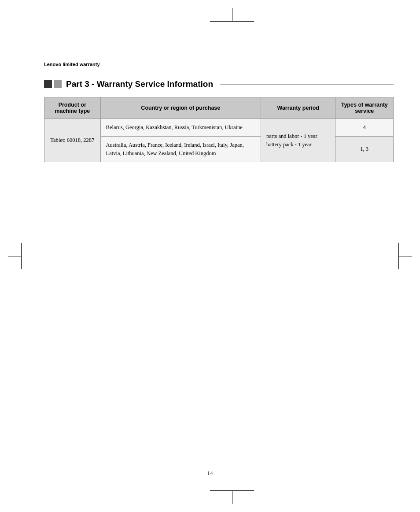 Image resolution: width=420 pixels, height=512 pixels. Describe the element at coordinates (365, 108) in the screenshot. I see `col-header-types: Types of warranty service` at that location.